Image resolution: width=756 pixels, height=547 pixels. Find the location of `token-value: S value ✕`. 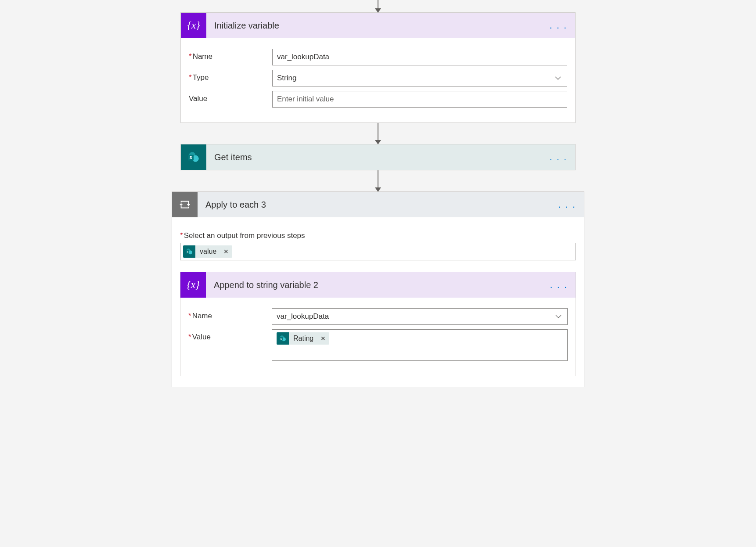

token-value: S value ✕ is located at coordinates (208, 252).